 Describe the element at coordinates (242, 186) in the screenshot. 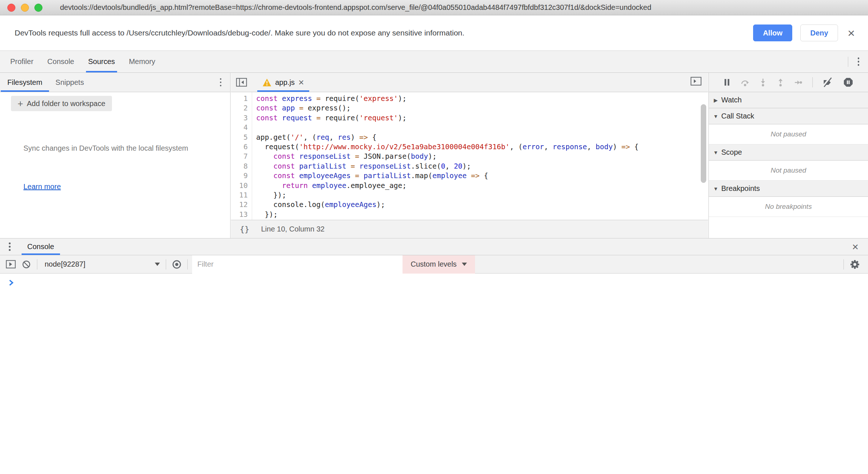

I see `line-number: 10` at that location.